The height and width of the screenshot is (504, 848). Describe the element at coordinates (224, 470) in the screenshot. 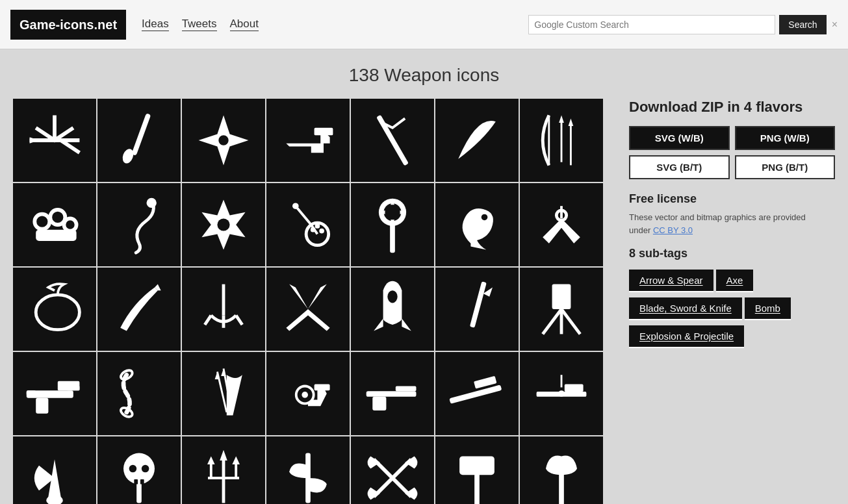

I see `icon-trident` at that location.